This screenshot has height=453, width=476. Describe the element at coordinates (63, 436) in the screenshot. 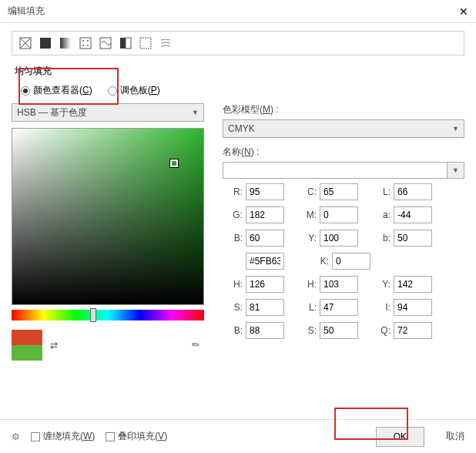

I see `wrap-fill-checkbox: 缠绕填充(W)` at that location.